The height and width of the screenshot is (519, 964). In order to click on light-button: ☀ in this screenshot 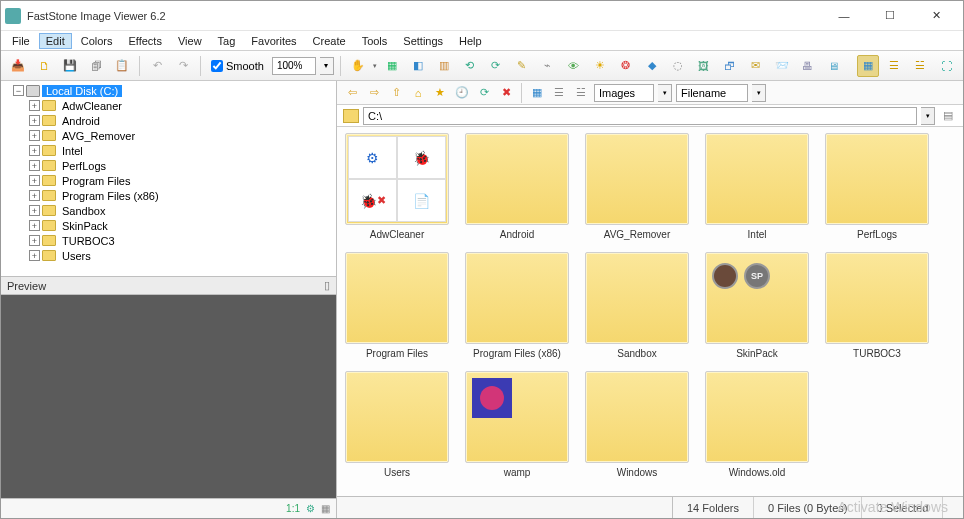, I will do `click(600, 66)`.